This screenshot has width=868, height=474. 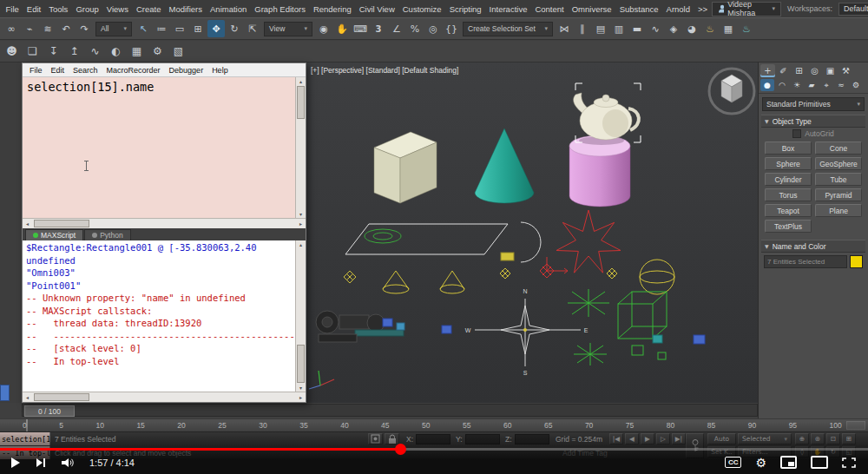 What do you see at coordinates (700, 339) in the screenshot?
I see `small-blue-box` at bounding box center [700, 339].